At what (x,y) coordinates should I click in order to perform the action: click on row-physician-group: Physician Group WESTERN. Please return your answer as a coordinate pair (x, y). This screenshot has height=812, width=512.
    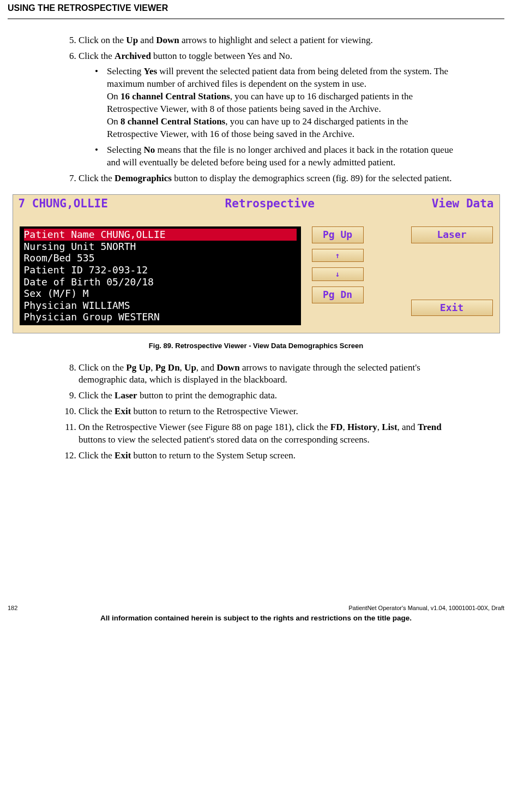
    Looking at the image, I should click on (160, 317).